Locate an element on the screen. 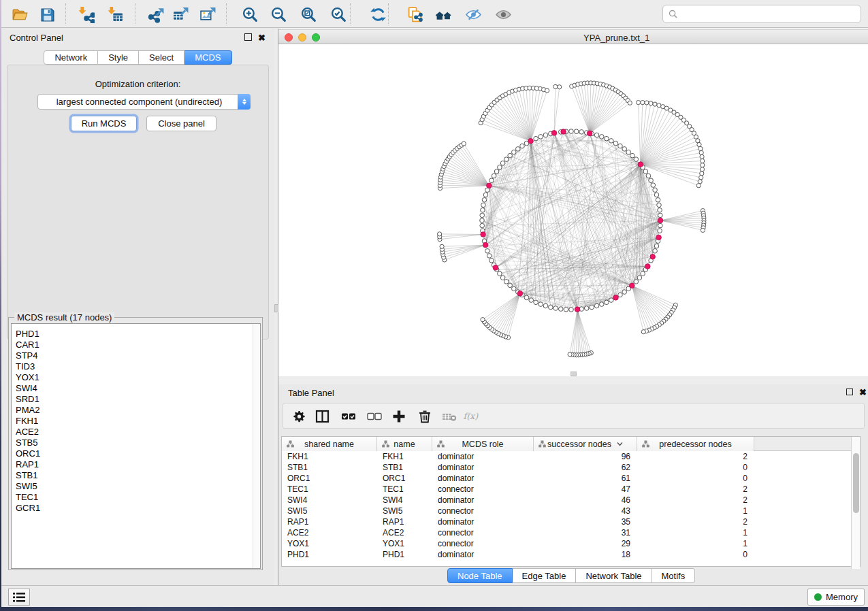 The width and height of the screenshot is (868, 611). refresh-button is located at coordinates (378, 14).